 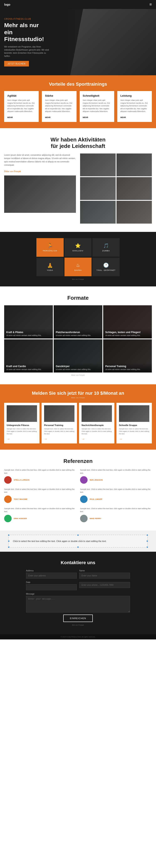 I want to click on ref-card-5: Sample text. Click to select the text bo…, so click(x=116, y=515).